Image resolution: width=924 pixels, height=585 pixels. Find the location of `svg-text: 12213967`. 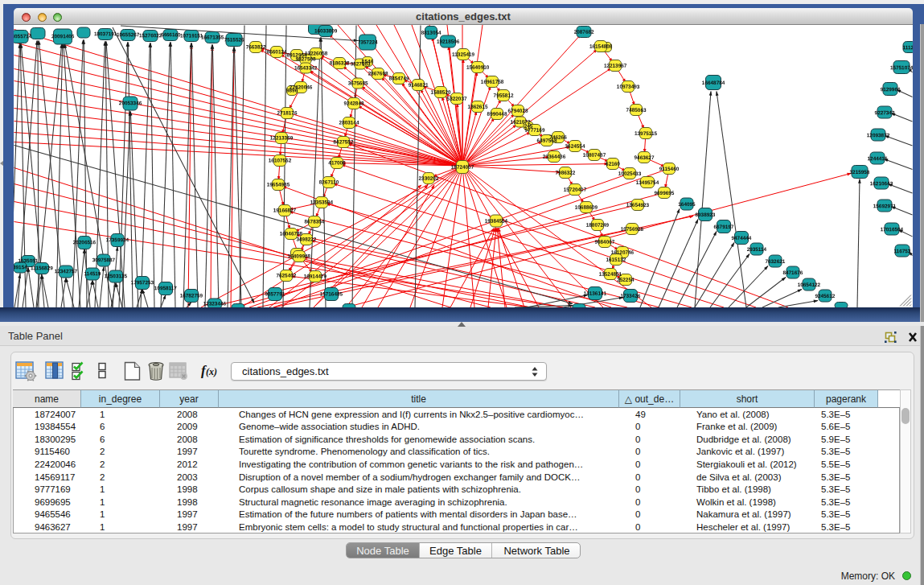

svg-text: 12213967 is located at coordinates (616, 66).